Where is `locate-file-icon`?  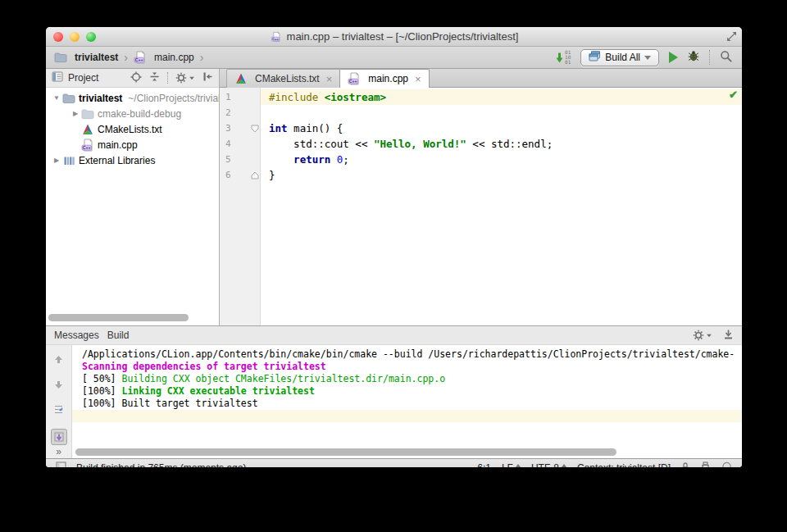
locate-file-icon is located at coordinates (136, 79).